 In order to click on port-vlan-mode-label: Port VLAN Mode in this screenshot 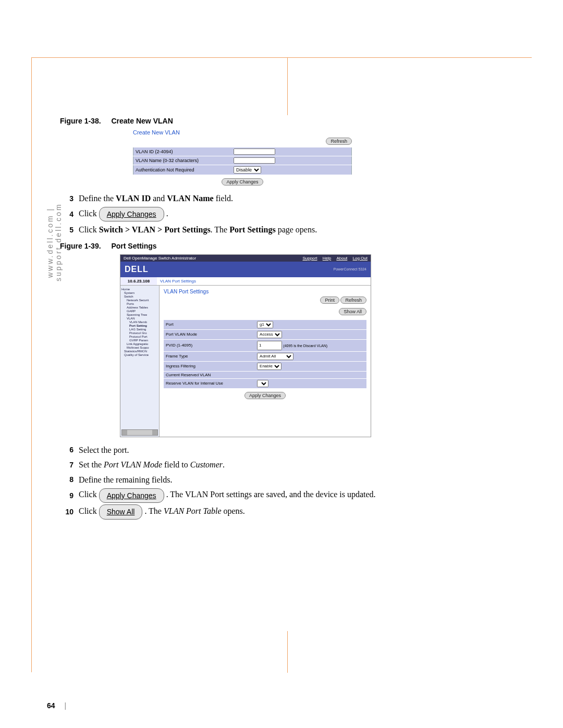, I will do `click(210, 335)`.